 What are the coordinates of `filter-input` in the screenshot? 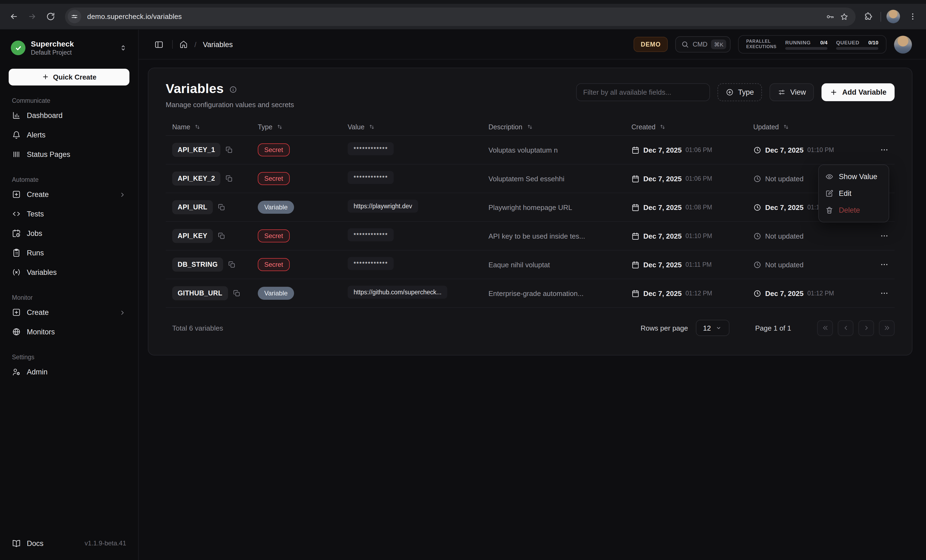 It's located at (643, 92).